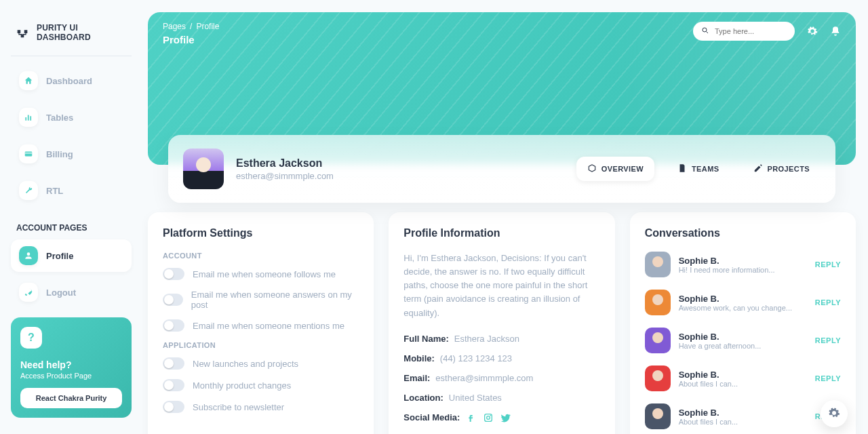 The height and width of the screenshot is (434, 868). Describe the element at coordinates (471, 418) in the screenshot. I see `facebook-icon` at that location.